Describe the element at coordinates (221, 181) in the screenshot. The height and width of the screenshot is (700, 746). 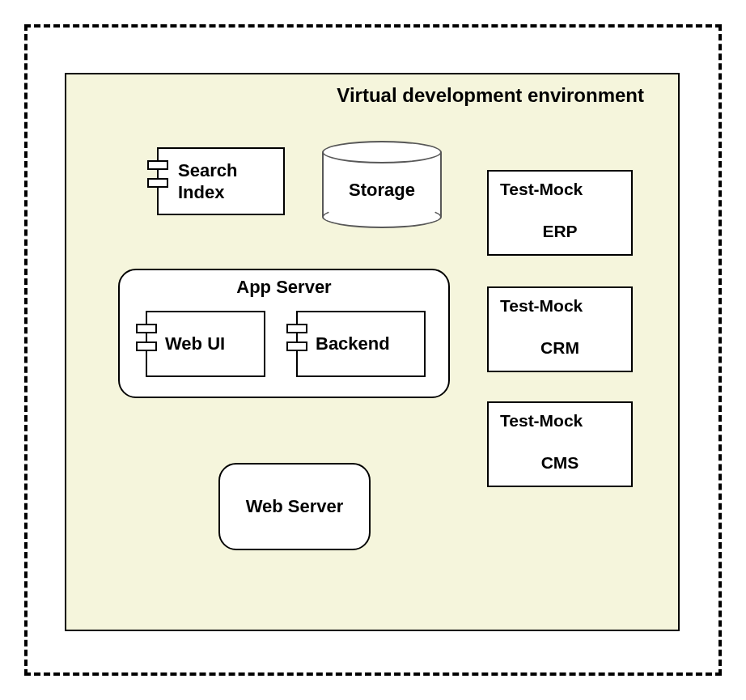
I see `search-index-component: Search Index` at that location.